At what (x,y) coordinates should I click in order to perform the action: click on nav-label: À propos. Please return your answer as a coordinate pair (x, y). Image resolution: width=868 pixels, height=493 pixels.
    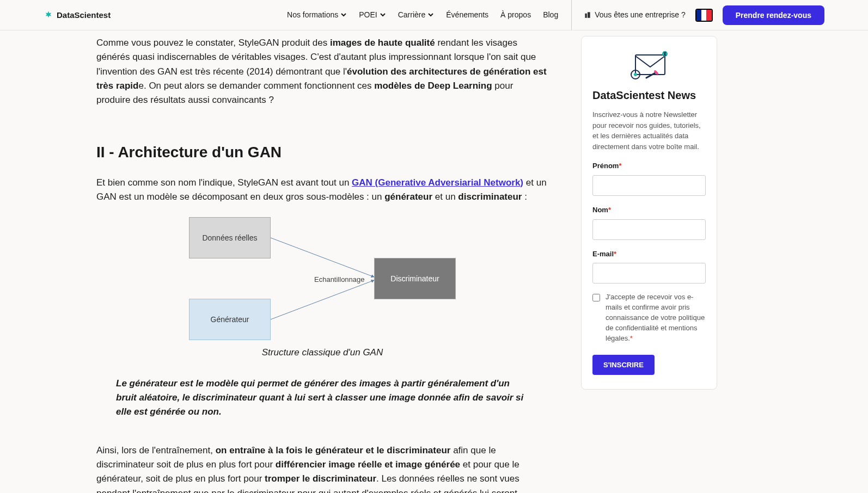
    Looking at the image, I should click on (516, 15).